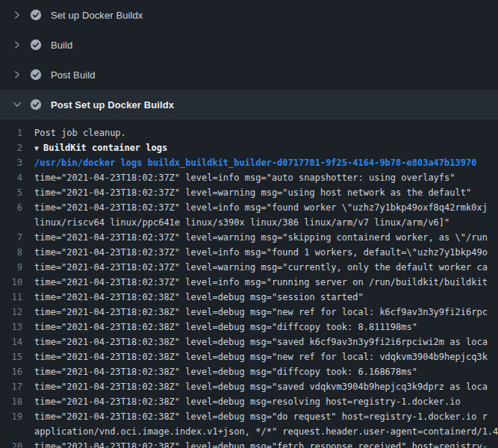 This screenshot has height=448, width=498. What do you see at coordinates (17, 193) in the screenshot?
I see `line-number: 5` at bounding box center [17, 193].